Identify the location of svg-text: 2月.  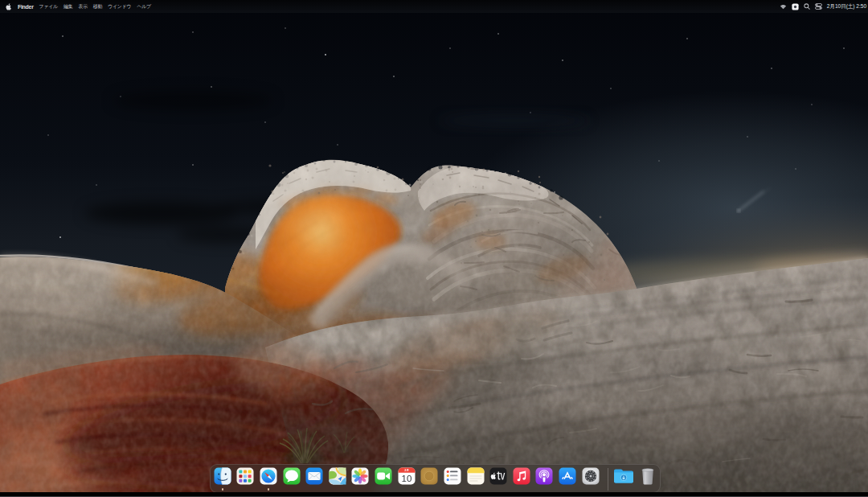
(407, 470).